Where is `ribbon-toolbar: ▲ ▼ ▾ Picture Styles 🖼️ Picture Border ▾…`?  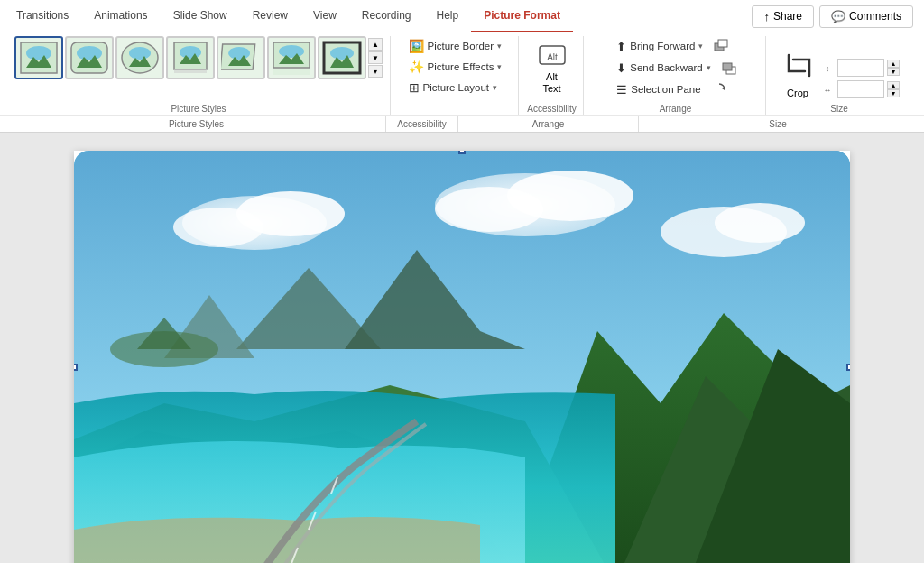 ribbon-toolbar: ▲ ▼ ▾ Picture Styles 🖼️ Picture Border ▾… is located at coordinates (462, 74).